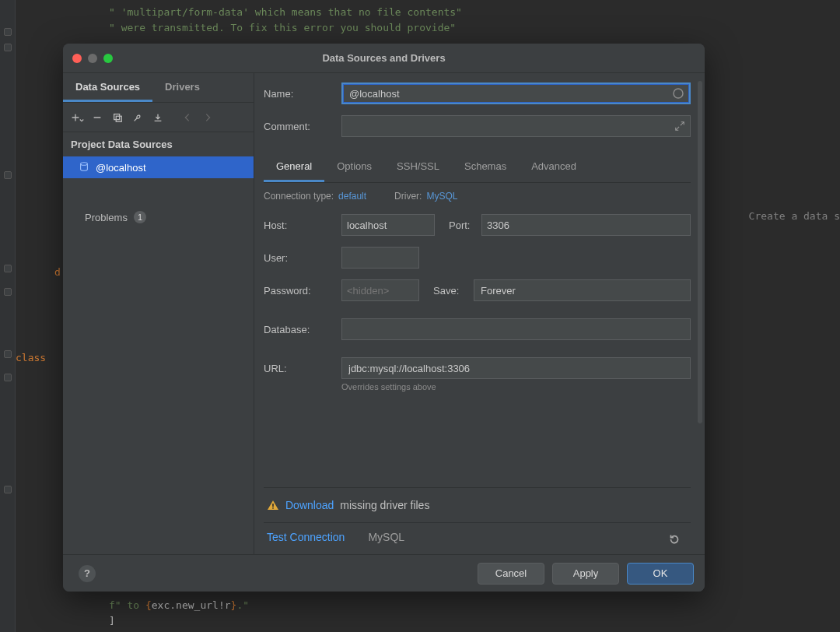  I want to click on comment-label: Comment:, so click(303, 126).